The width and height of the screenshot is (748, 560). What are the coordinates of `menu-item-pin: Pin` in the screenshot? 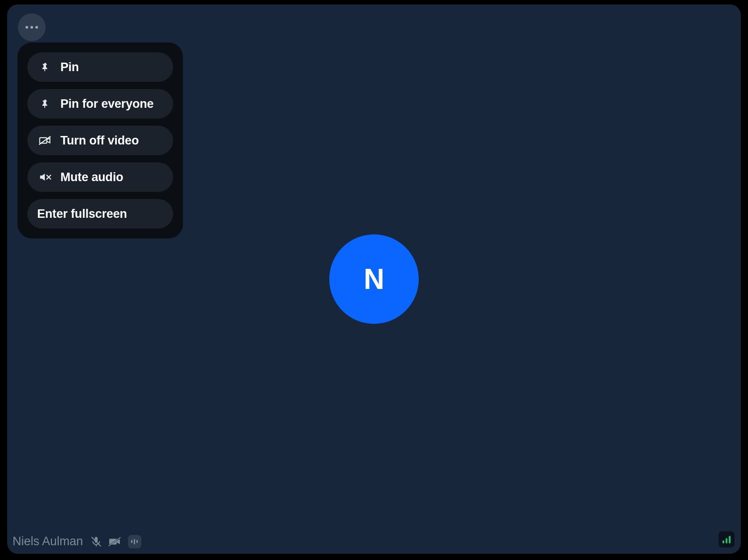 It's located at (100, 67).